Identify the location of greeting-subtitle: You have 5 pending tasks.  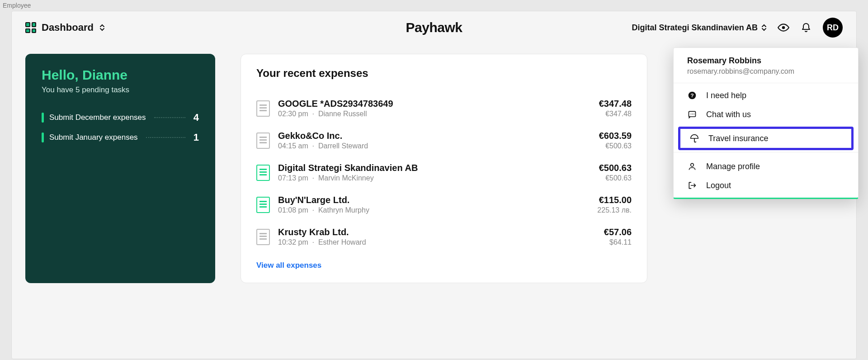
(120, 90).